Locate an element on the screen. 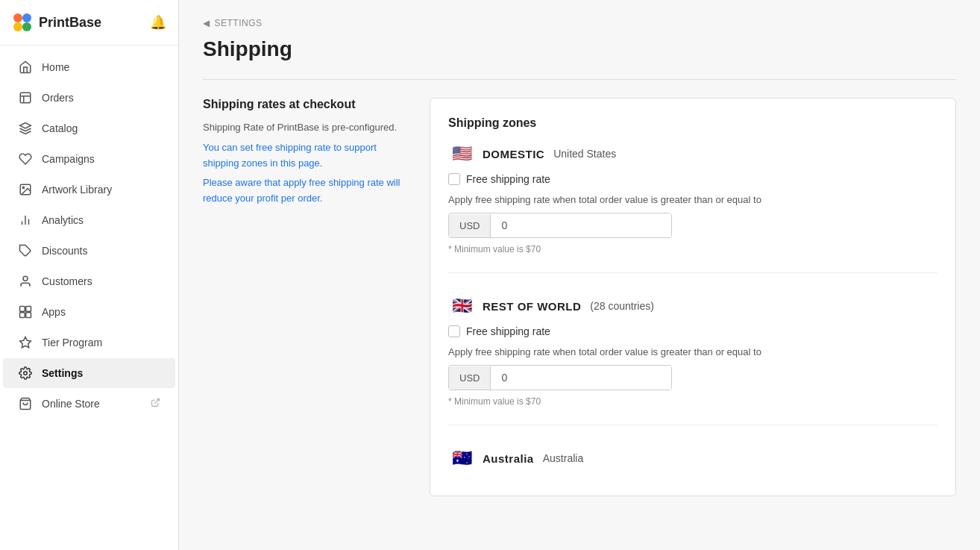  sidebar-item-analytics-label: Analytics is located at coordinates (63, 220).